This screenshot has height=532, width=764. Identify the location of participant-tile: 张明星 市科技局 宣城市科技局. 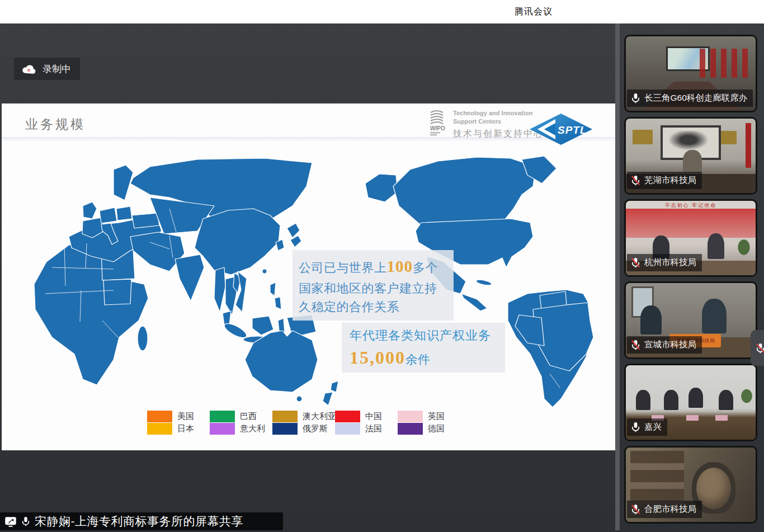
(691, 320).